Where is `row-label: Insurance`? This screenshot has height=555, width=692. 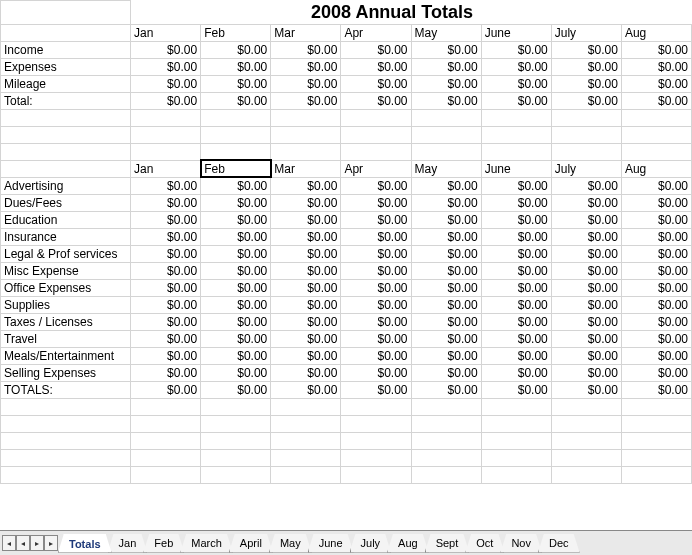 row-label: Insurance is located at coordinates (66, 236).